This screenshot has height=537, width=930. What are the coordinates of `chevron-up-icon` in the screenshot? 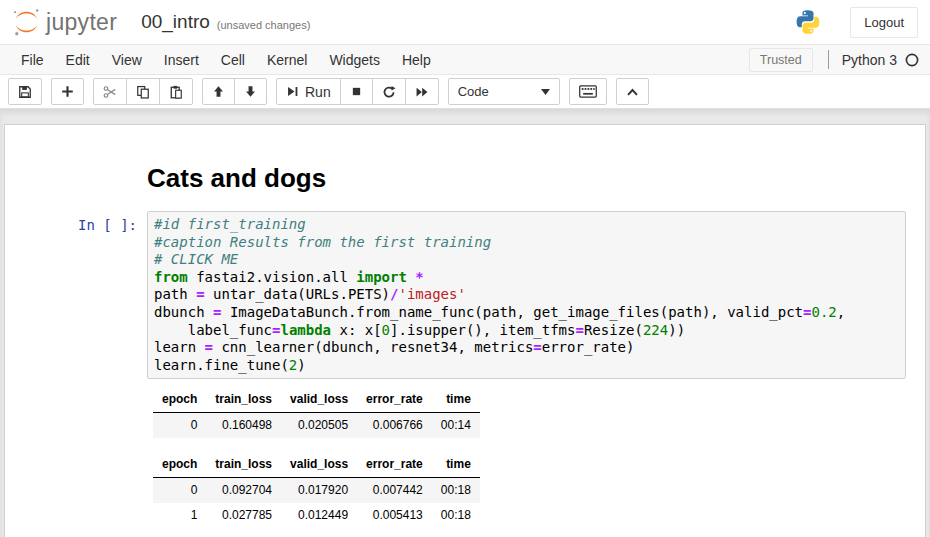 It's located at (632, 92).